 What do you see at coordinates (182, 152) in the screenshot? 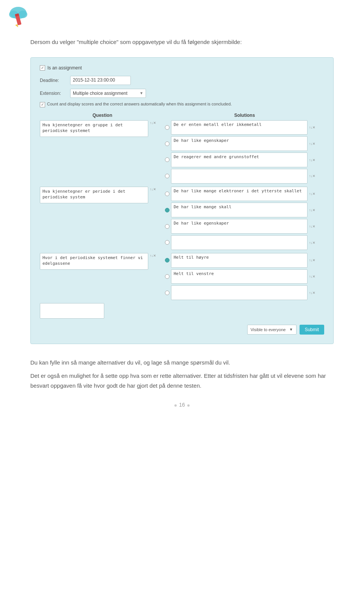
I see `qa-row-1: Hva kjennetegner en gruppe i det periodi…` at bounding box center [182, 152].